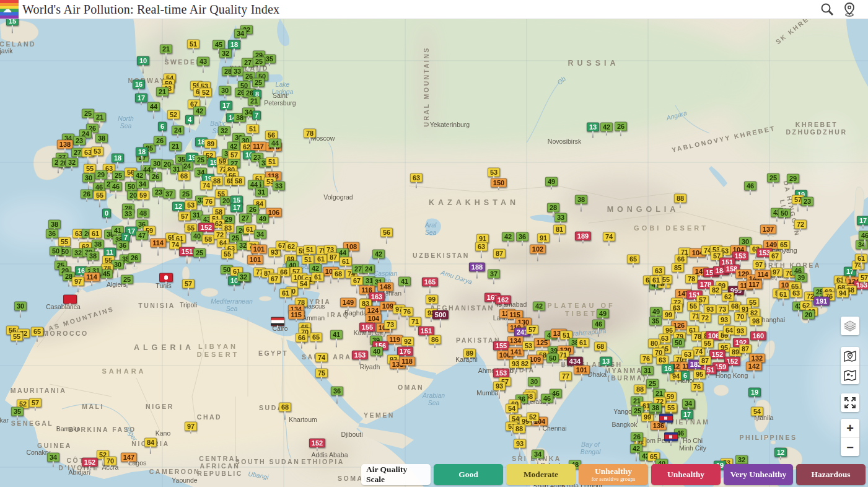 The width and height of the screenshot is (868, 487). Describe the element at coordinates (850, 326) in the screenshot. I see `layers-button` at that location.